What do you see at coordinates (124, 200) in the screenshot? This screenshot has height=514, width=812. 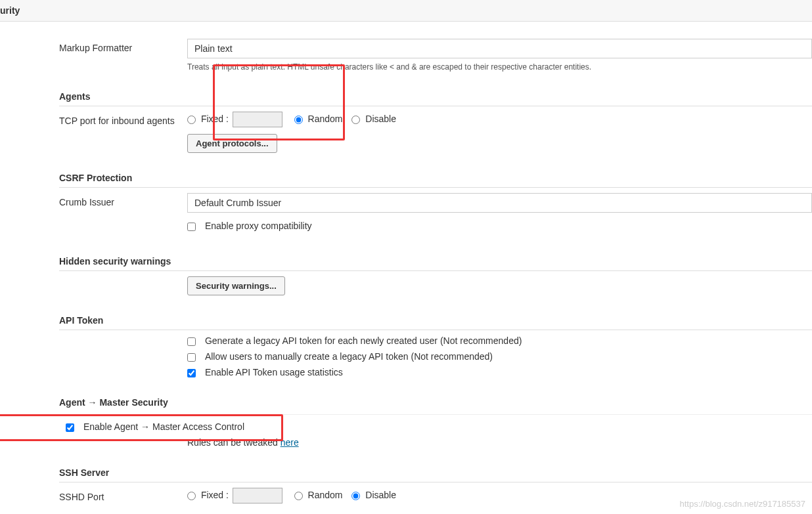 I see `crumb-issuer-label: Crumb Issuer` at bounding box center [124, 200].